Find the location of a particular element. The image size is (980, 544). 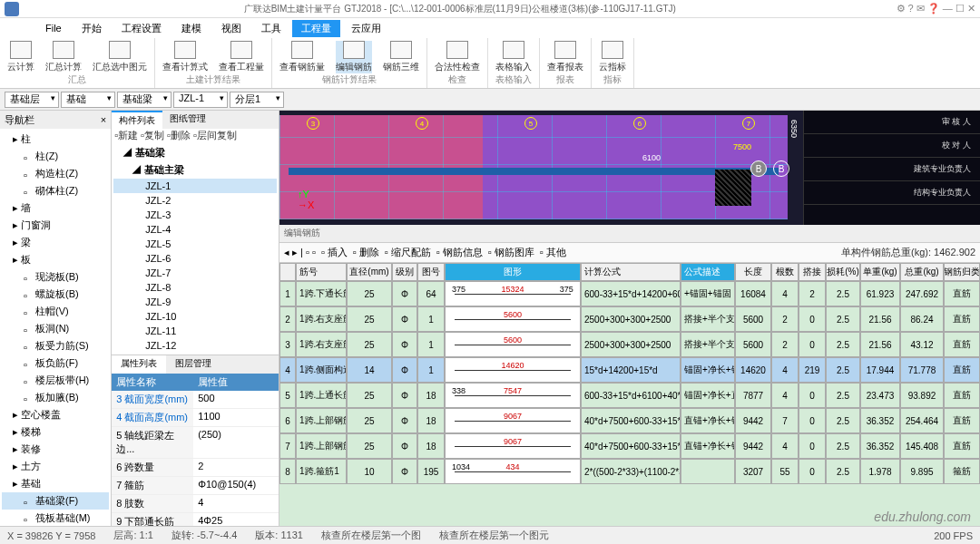

ribbon-钢筋三维: 钢筋三维 is located at coordinates (401, 57).